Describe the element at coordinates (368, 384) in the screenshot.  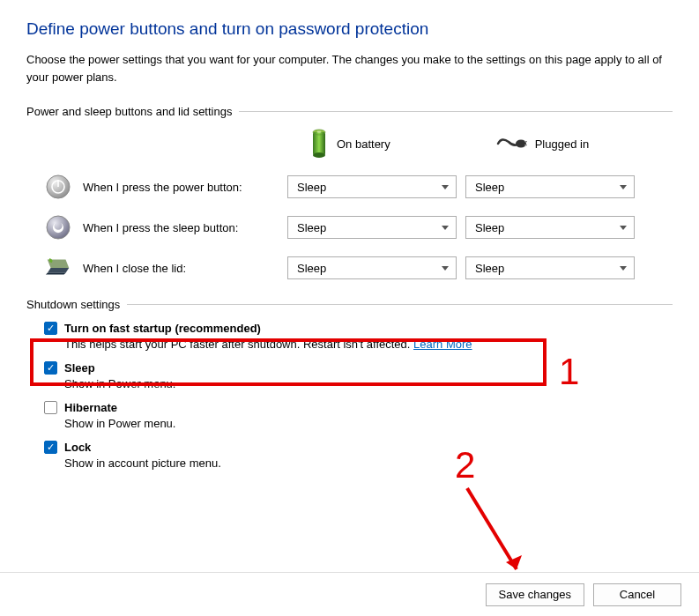
I see `sleep-desc: Show in Power menu.` at that location.